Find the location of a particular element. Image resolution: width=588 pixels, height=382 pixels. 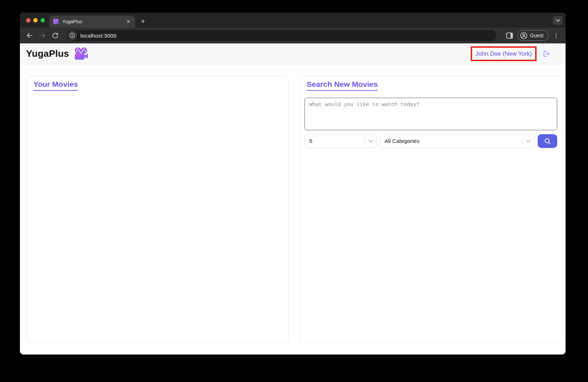

logout-icon is located at coordinates (546, 54).